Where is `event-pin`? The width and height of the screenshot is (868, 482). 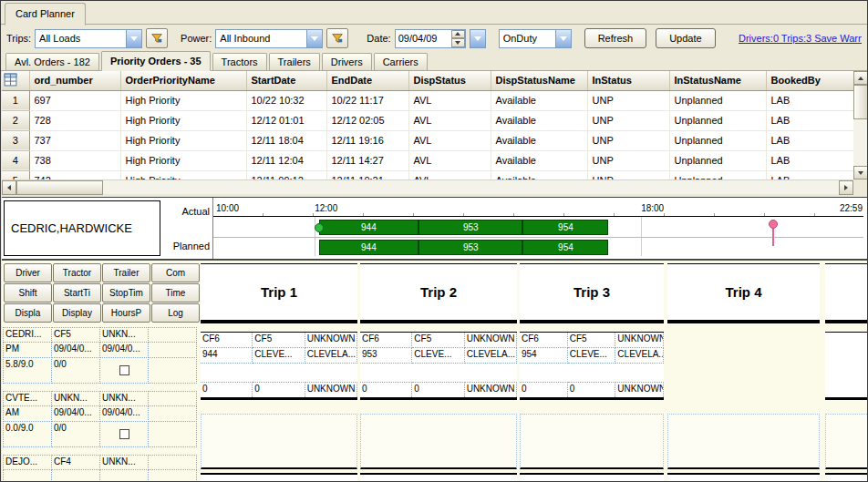 event-pin is located at coordinates (773, 233).